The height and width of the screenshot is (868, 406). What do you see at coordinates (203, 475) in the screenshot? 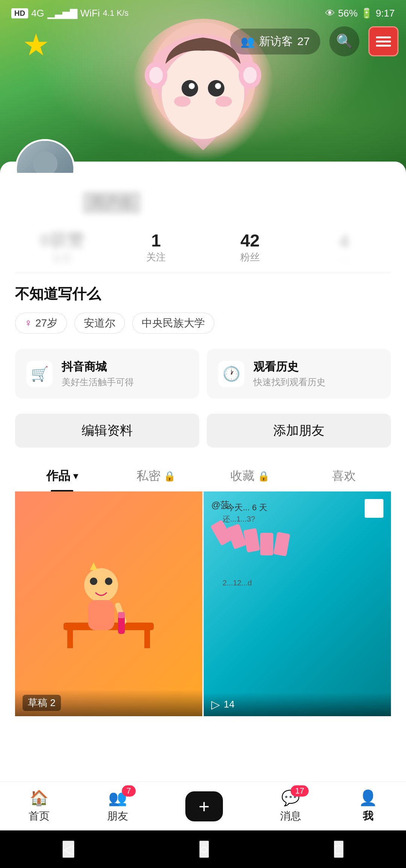
I see `tabs-bar: 作品 ▾ 私密 🔒 收藏 🔒 喜欢` at bounding box center [203, 475].